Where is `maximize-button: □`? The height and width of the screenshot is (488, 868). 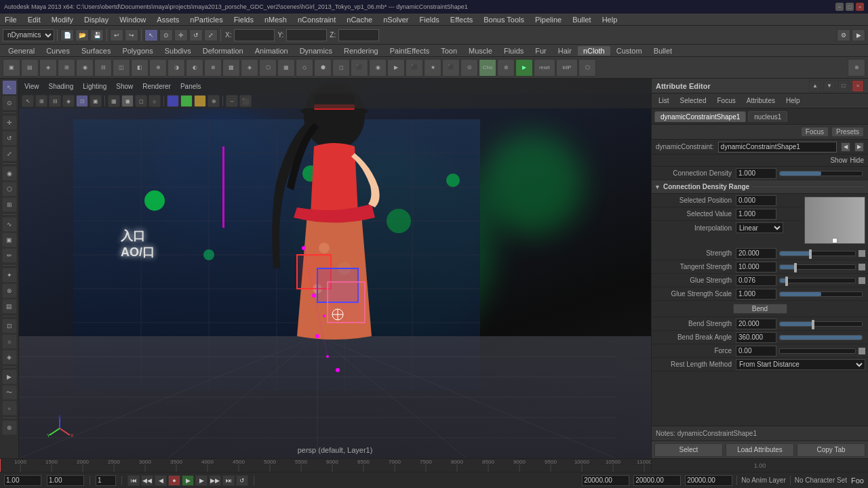 maximize-button: □ is located at coordinates (850, 7).